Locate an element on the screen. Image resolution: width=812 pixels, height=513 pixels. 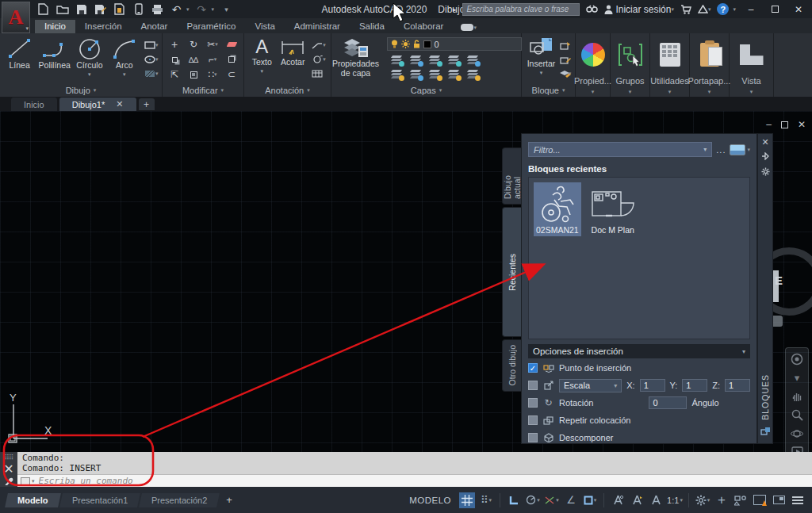
graphics-performance-icon is located at coordinates (760, 500).